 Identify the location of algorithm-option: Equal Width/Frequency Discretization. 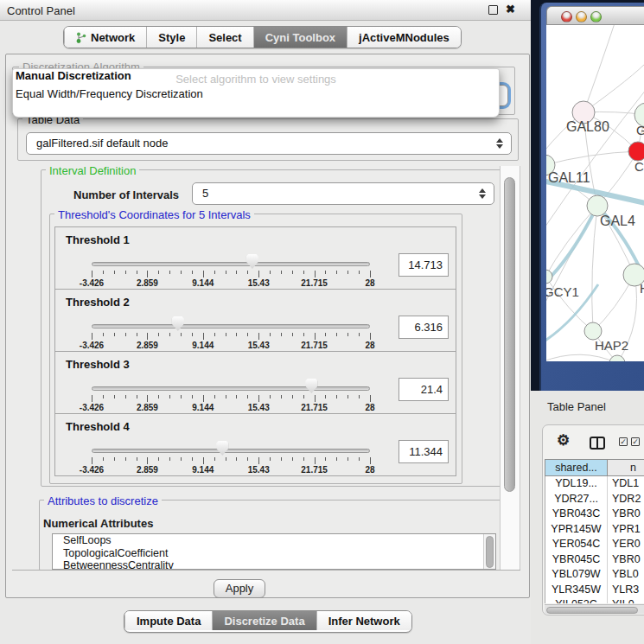
(109, 93).